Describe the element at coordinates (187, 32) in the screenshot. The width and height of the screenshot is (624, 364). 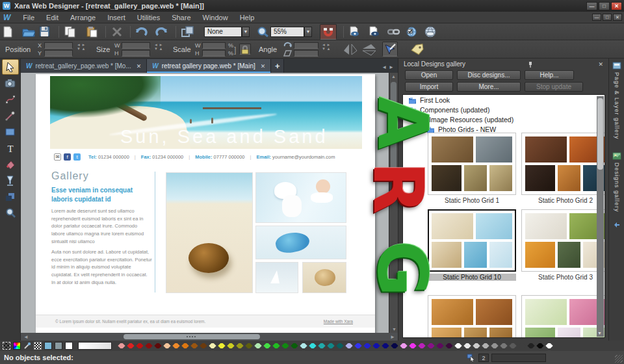
I see `transform-icon` at that location.